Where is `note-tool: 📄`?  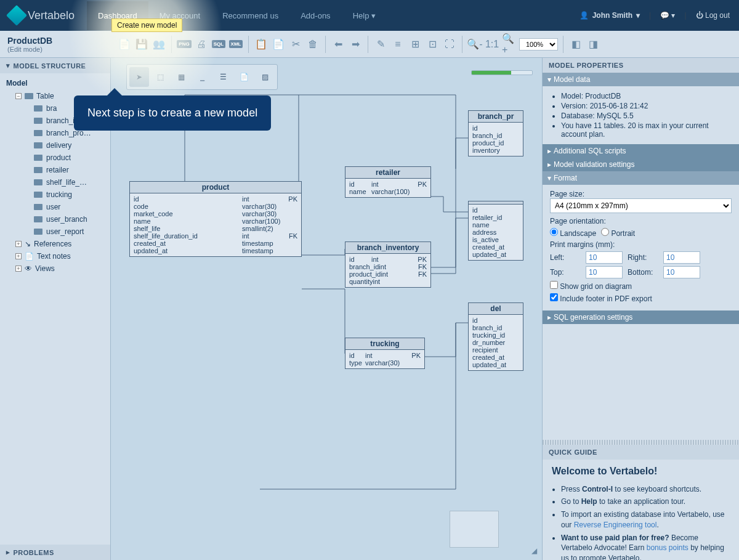
note-tool: 📄 is located at coordinates (244, 77).